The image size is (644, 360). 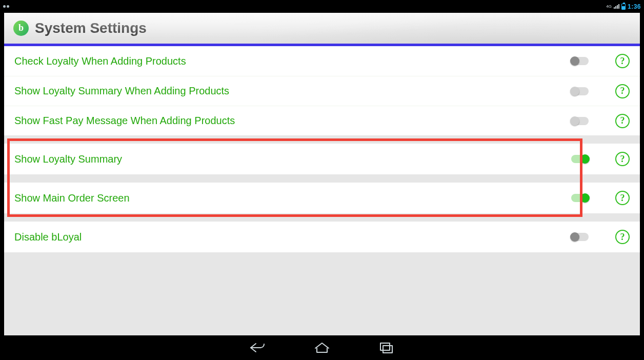 I want to click on nav-recents-icon, so click(x=387, y=348).